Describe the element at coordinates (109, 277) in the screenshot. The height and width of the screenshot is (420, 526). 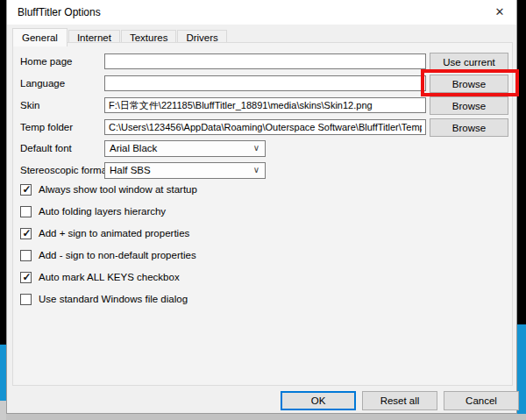
I see `checkbox-label: Auto mark ALL KEYS checkbox` at that location.